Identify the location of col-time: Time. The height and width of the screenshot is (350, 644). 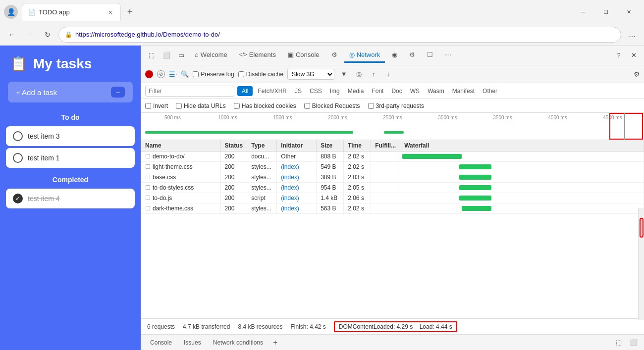
(358, 146).